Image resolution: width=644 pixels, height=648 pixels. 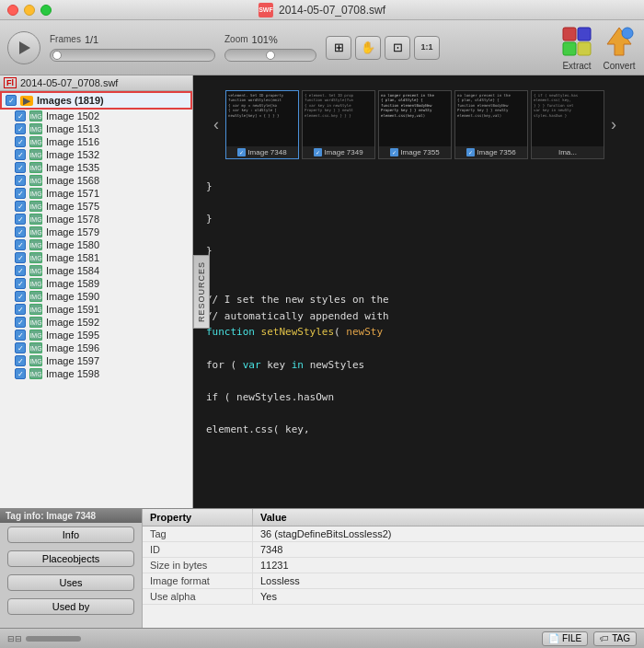 I want to click on sidebar-item-1595: IMG Image 1595, so click(x=96, y=335).